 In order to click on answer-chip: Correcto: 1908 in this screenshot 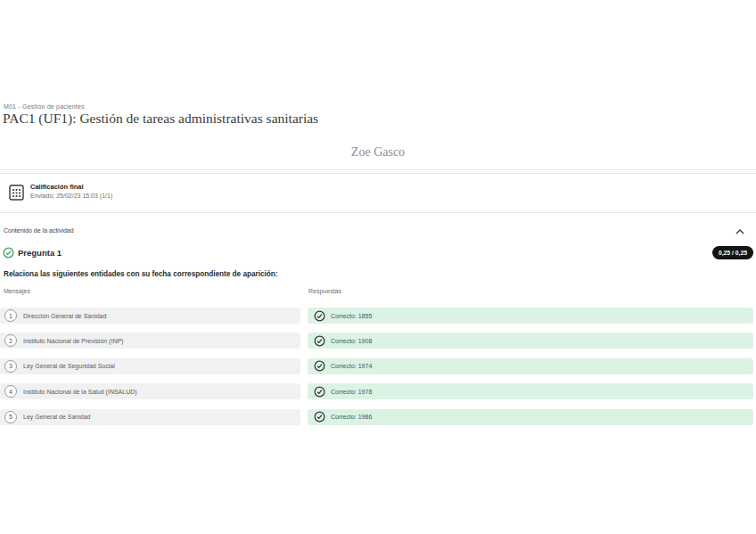, I will do `click(530, 341)`.